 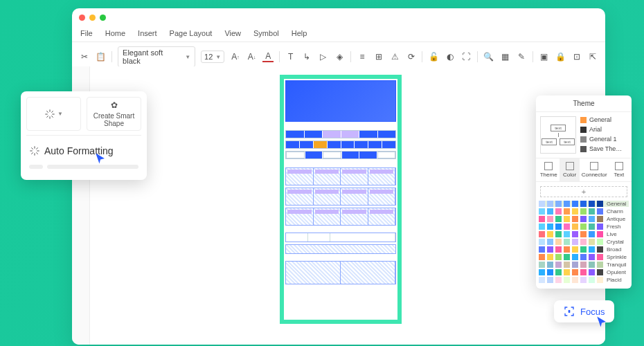 I want to click on menu-view: View, so click(x=233, y=33).